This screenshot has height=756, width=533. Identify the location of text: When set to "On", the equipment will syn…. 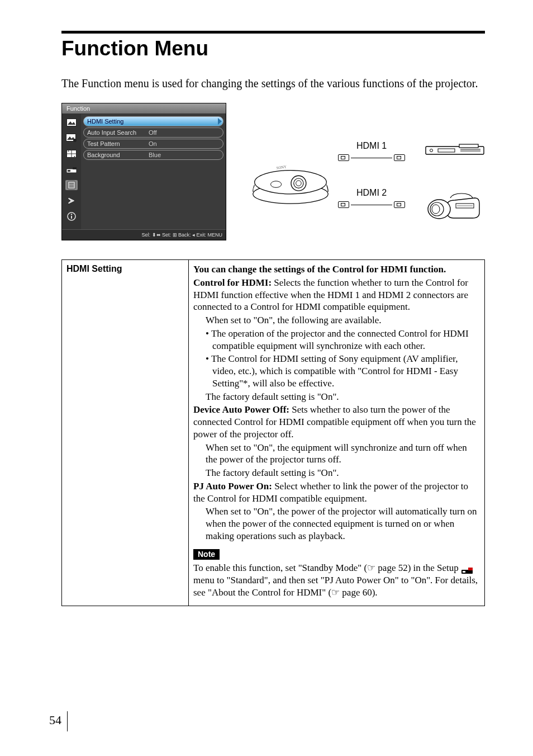
(343, 454).